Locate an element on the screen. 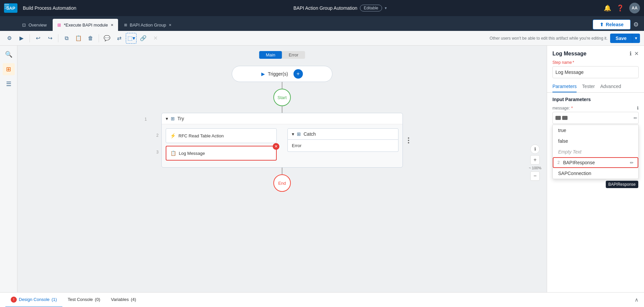 This screenshot has height=307, width=644. flow-tabs: Main Error is located at coordinates (282, 55).